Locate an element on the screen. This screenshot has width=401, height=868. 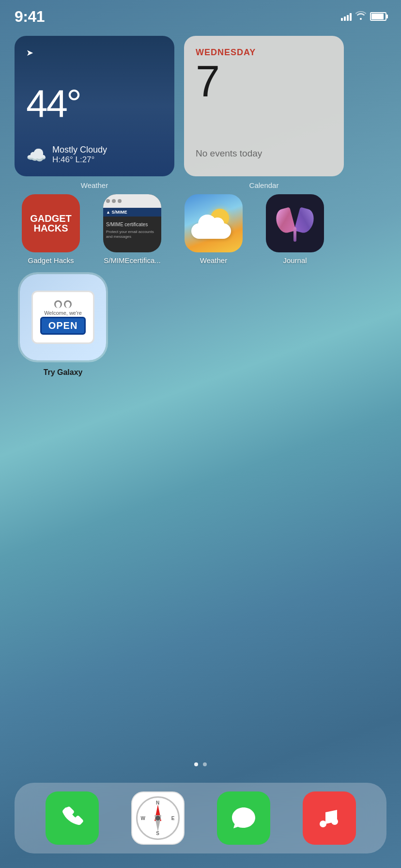
apps-row-1: GADGET HACKS Gadget Hacks ▲ S/MIME is located at coordinates (200, 230).